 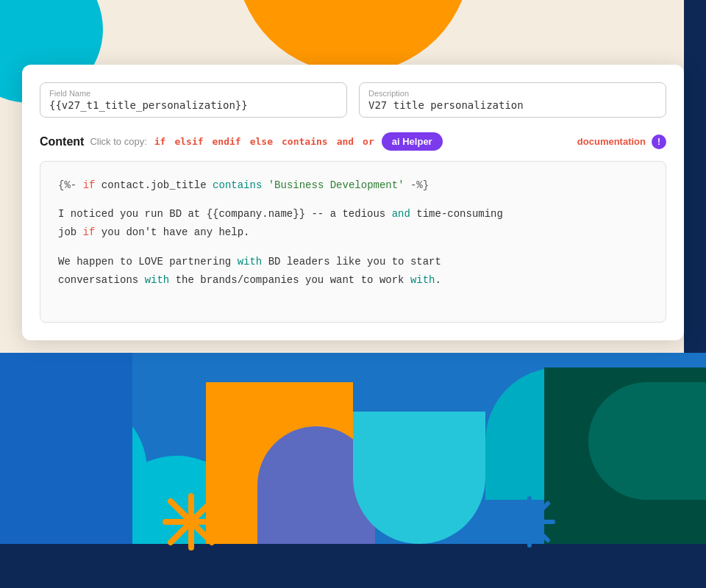 I want to click on keyword-if: if, so click(x=160, y=141).